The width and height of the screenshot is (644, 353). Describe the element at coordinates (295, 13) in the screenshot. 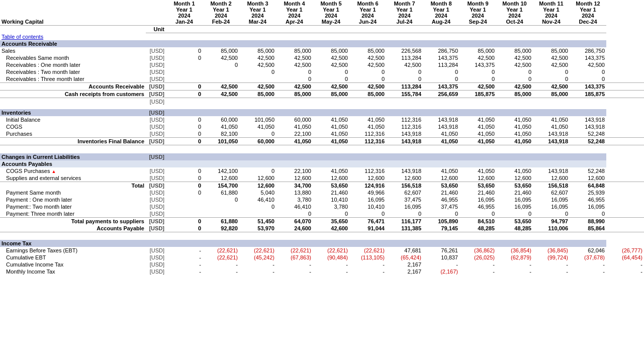

I see `month4-header: Month 4Year 12024Apr-24` at that location.